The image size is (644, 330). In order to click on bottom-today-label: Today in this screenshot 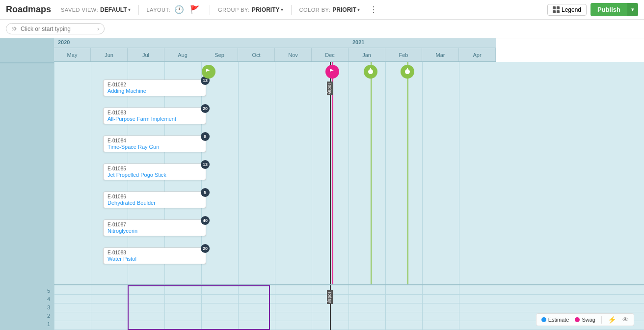, I will do `click(330, 297)`.